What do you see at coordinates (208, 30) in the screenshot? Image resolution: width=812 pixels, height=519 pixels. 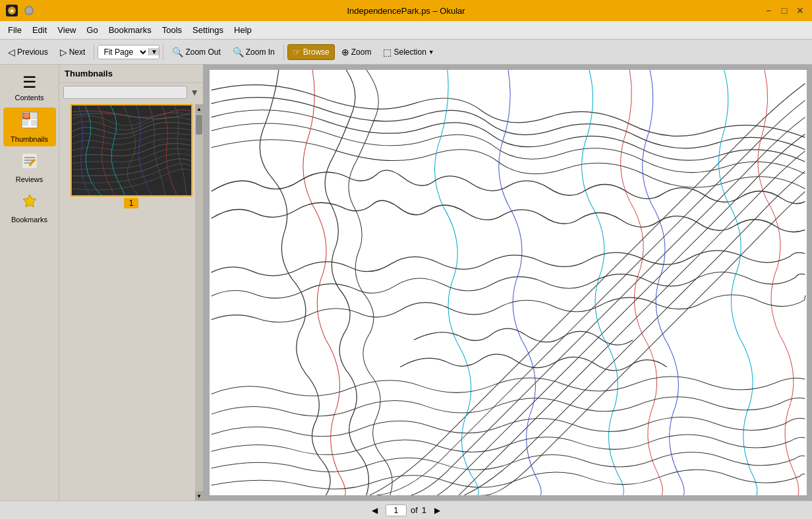 I see `menu-settings: Settings` at bounding box center [208, 30].